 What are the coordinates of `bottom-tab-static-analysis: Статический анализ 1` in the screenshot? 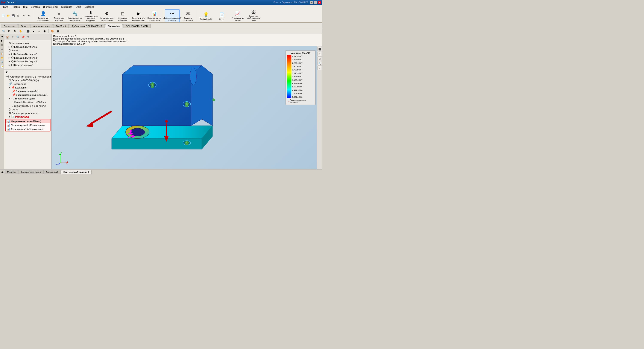 It's located at (76, 172).